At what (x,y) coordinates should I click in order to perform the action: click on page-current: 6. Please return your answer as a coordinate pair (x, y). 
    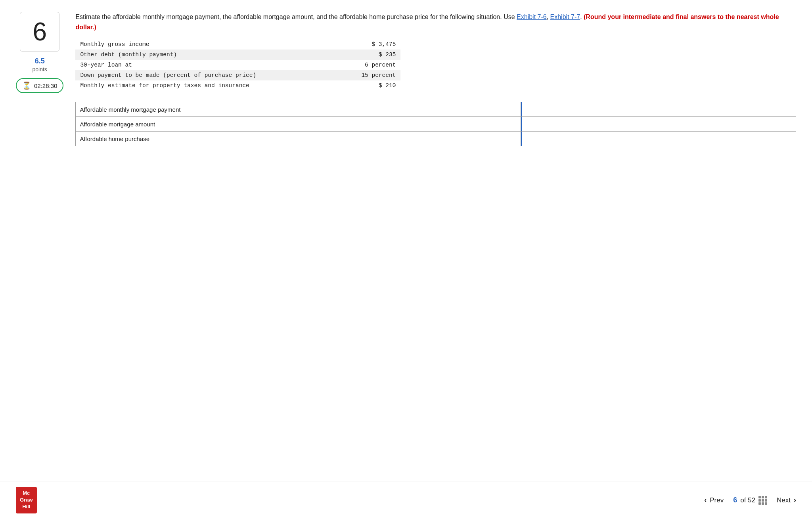
    Looking at the image, I should click on (735, 500).